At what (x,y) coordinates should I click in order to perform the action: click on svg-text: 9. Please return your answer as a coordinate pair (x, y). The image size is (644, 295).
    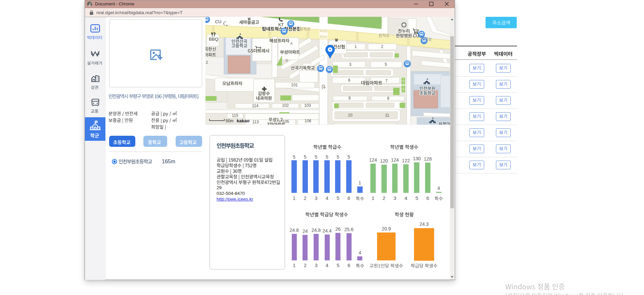
    Looking at the image, I should click on (388, 98).